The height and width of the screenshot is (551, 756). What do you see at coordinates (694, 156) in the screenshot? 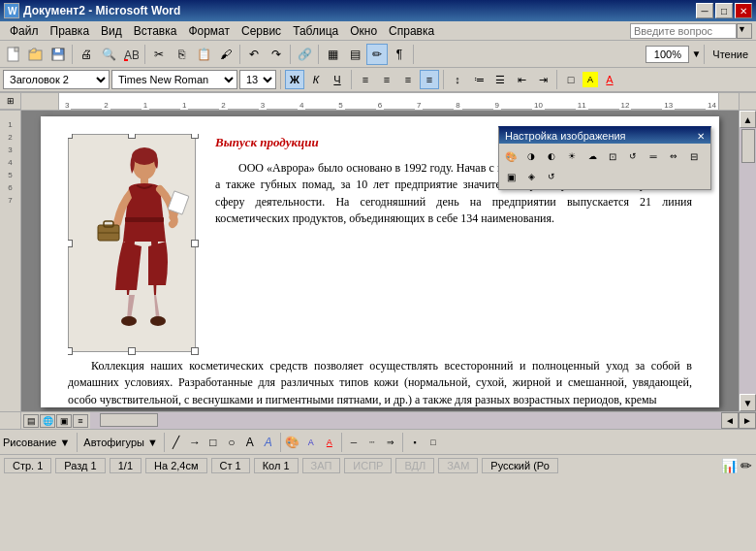
I see `img-text-wrap: ⊟` at bounding box center [694, 156].